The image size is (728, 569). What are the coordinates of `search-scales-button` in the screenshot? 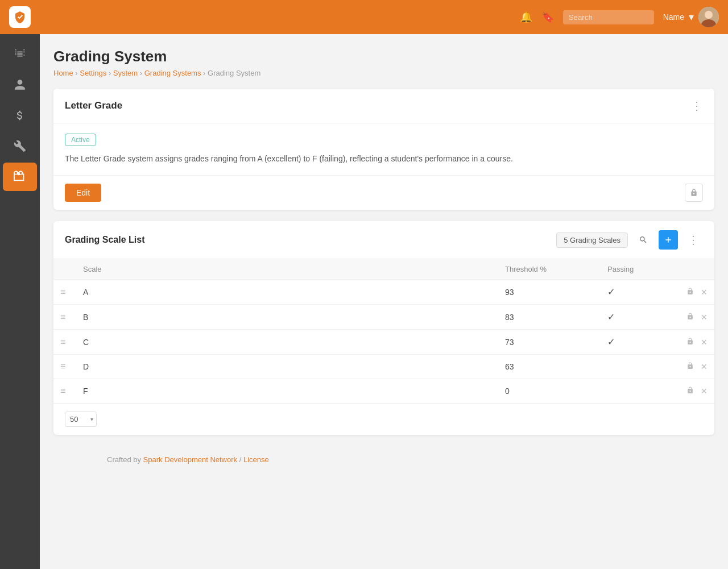 It's located at (643, 240).